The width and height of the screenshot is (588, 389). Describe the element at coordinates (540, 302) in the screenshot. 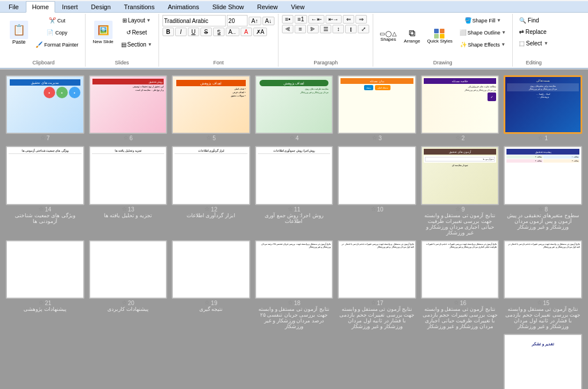

I see `slide-star-15: ☆` at that location.